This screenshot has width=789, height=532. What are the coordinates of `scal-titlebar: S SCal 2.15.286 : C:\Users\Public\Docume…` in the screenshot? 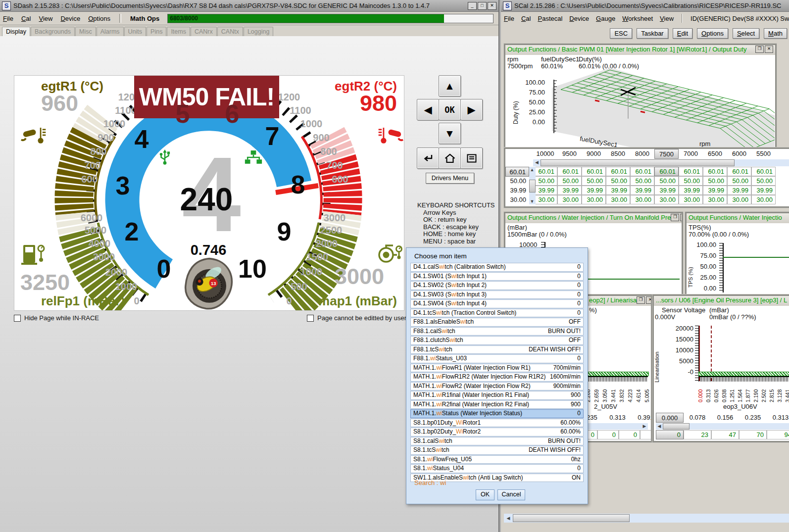 It's located at (645, 6).